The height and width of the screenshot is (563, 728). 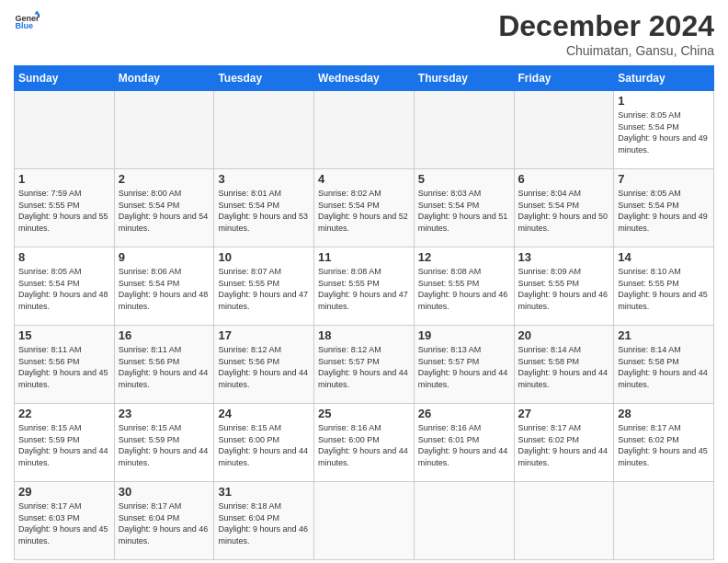 What do you see at coordinates (264, 335) in the screenshot?
I see `day-number: 17` at bounding box center [264, 335].